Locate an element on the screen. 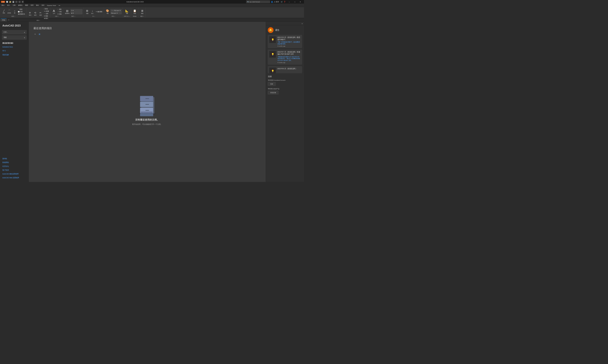  new-file-icon: 📄 is located at coordinates (7, 2).